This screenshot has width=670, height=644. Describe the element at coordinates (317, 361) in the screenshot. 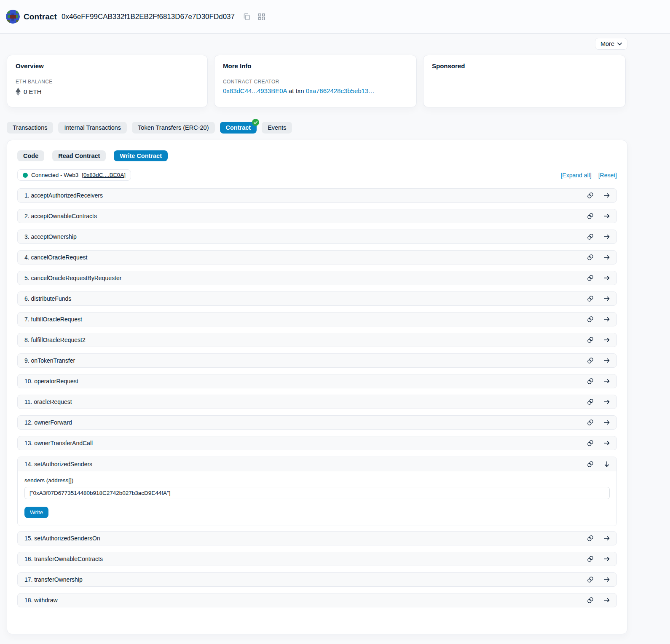

I see `function-row: 9. onTokenTransfer` at that location.